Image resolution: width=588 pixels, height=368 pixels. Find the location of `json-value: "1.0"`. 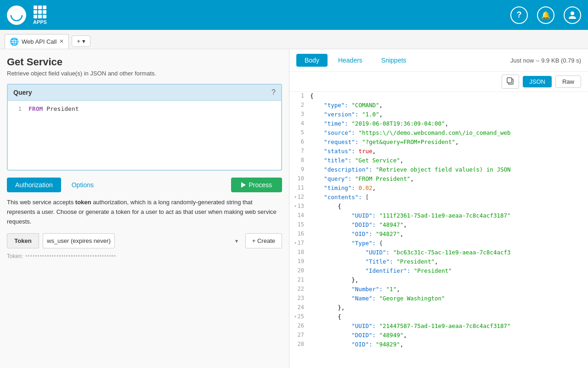

json-value: "1.0" is located at coordinates (371, 114).